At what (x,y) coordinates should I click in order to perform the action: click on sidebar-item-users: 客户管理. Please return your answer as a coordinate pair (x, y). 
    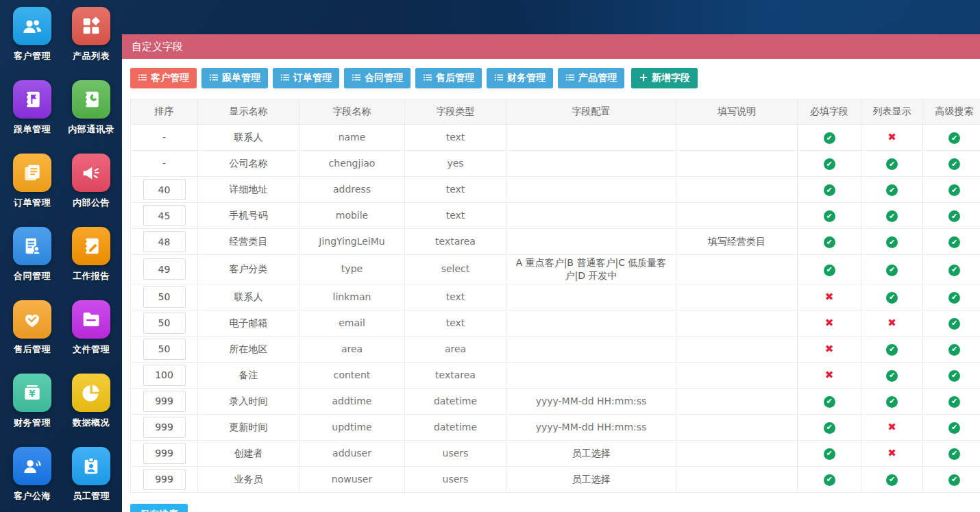
    Looking at the image, I should click on (32, 34).